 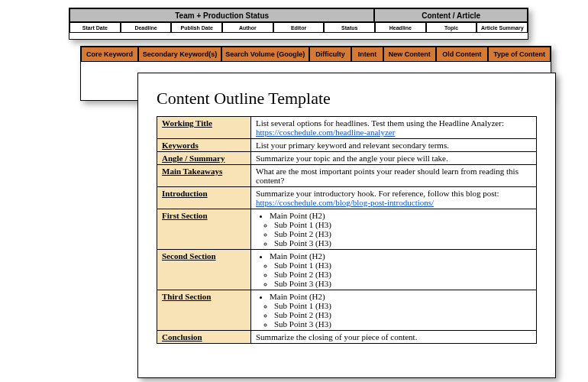 What do you see at coordinates (205, 229) in the screenshot?
I see `label-first-section: First Section` at bounding box center [205, 229].